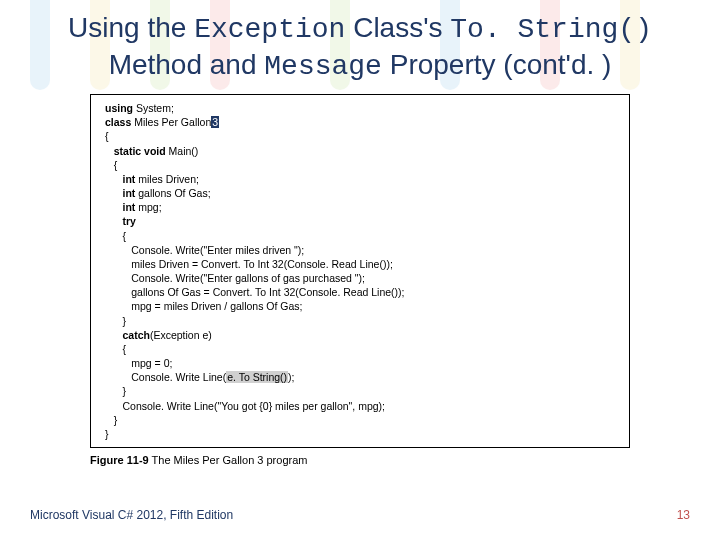 This screenshot has height=540, width=720. Describe the element at coordinates (204, 250) in the screenshot. I see `code-text: Console. Write("Enter miles driven ");` at that location.